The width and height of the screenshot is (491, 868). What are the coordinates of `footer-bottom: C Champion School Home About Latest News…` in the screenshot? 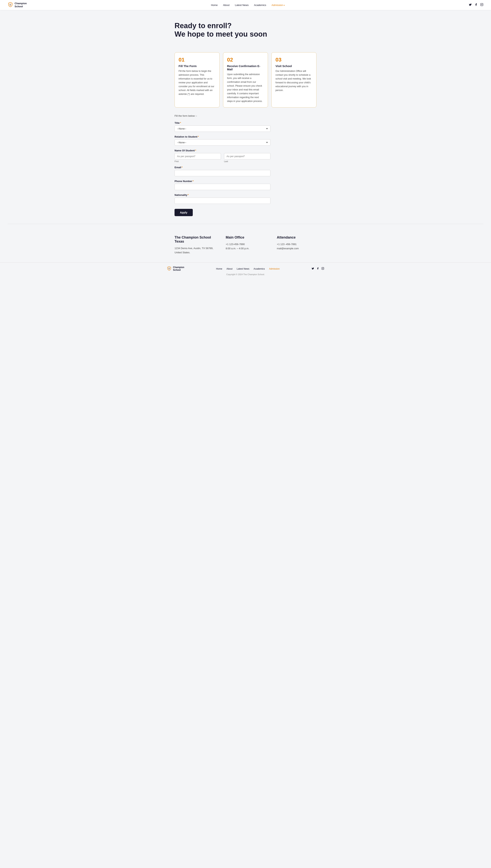 It's located at (246, 272).